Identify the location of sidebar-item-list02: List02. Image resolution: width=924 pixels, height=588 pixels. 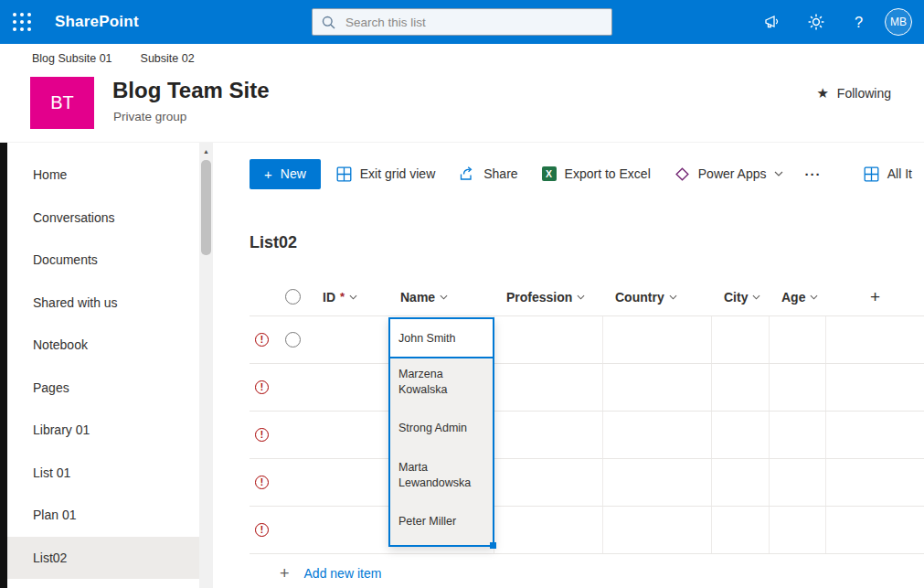
(103, 558).